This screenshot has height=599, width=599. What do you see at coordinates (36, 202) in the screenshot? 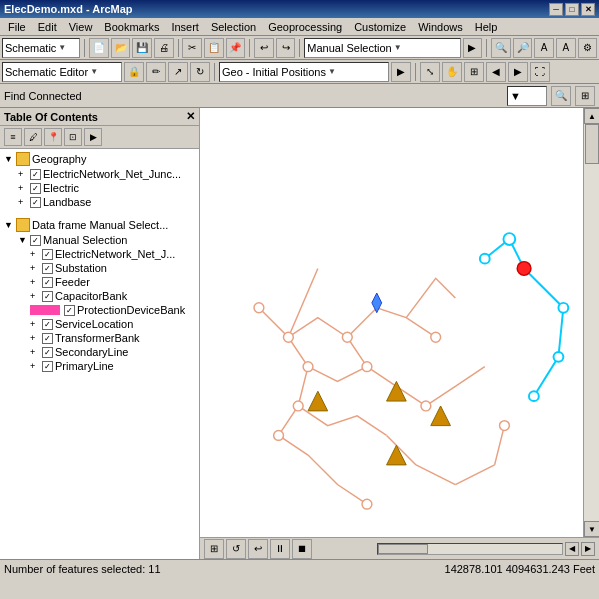
I see `land-check: ✓` at bounding box center [36, 202].